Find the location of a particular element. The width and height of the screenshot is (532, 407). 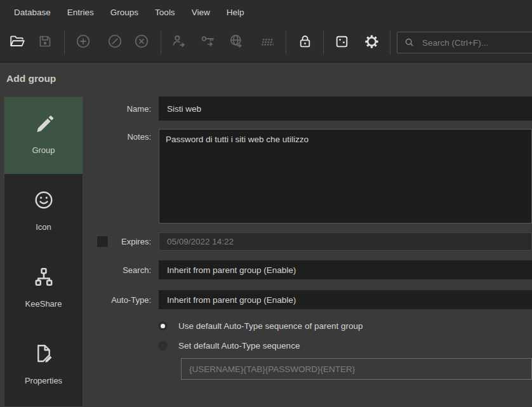

copy-password-button is located at coordinates (208, 43).